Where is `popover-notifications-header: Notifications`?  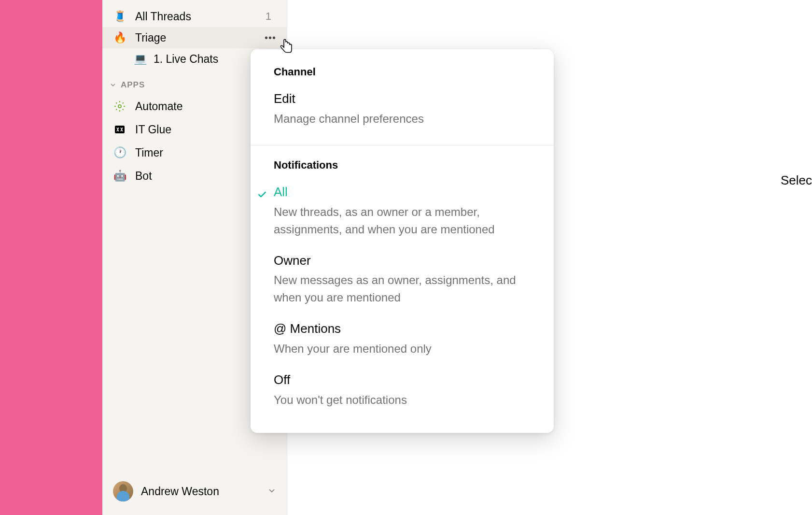
popover-notifications-header: Notifications is located at coordinates (402, 169).